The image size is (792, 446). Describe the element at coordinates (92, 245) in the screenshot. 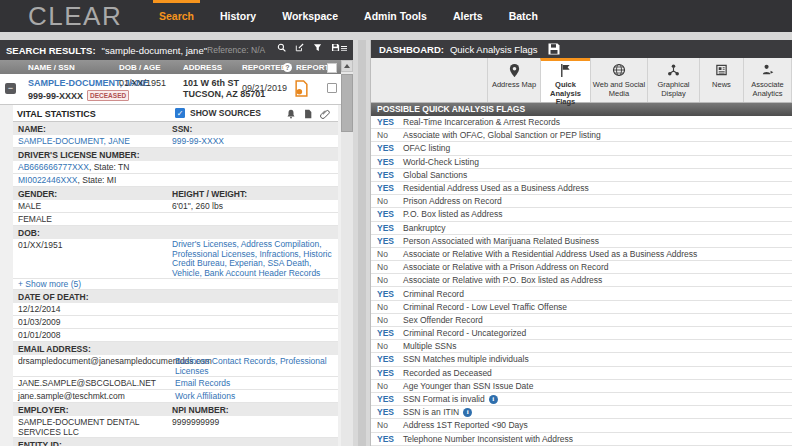

I see `dob-value: 01/XX/1951` at that location.